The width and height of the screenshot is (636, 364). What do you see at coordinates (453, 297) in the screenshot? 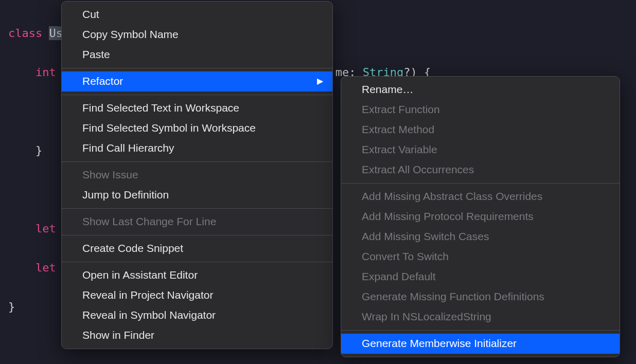
I see `menu-label: Generate Missing Function Definitions` at bounding box center [453, 297].